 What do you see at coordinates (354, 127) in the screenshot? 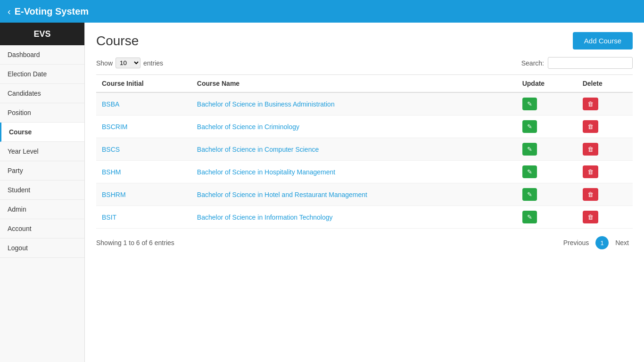
I see `cell-name: Bachelor of Science in Criminology` at bounding box center [354, 127].